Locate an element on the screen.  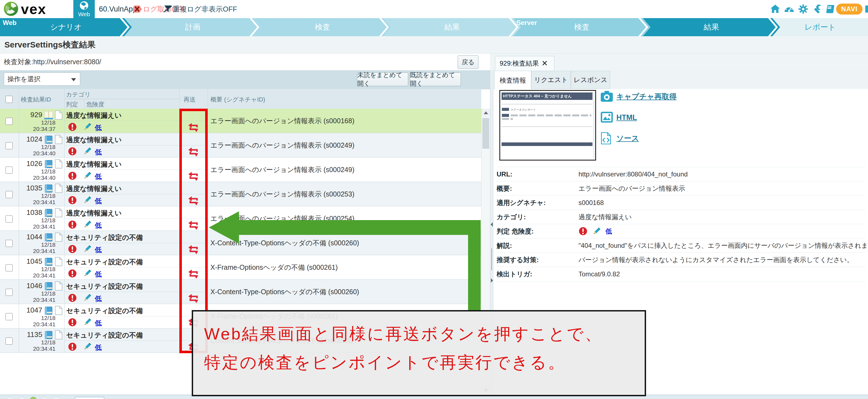
subtab-0: 検査情報 is located at coordinates (513, 80).